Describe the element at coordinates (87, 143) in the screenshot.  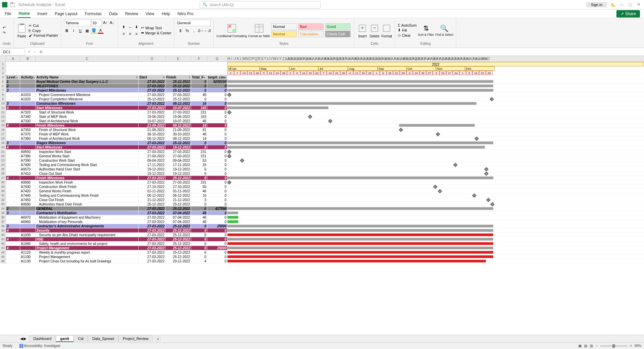
I see `cell: Stages Milestones` at that location.